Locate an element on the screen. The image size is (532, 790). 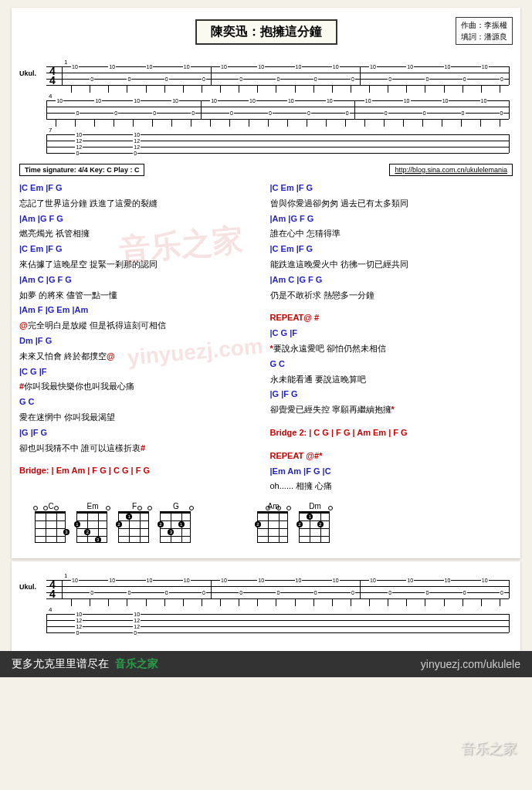
meta-info: Time signature: 4/4 Key: C Play : C is located at coordinates (82, 170).